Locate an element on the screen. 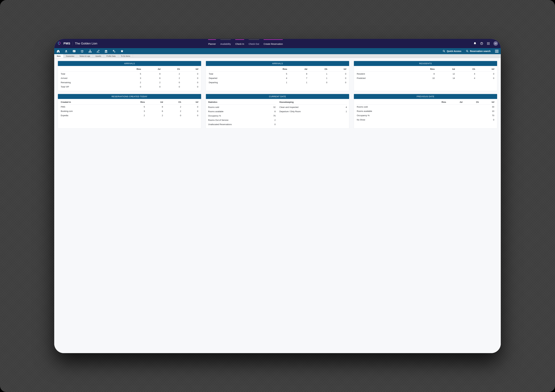  stat-head: Statistics is located at coordinates (242, 102).